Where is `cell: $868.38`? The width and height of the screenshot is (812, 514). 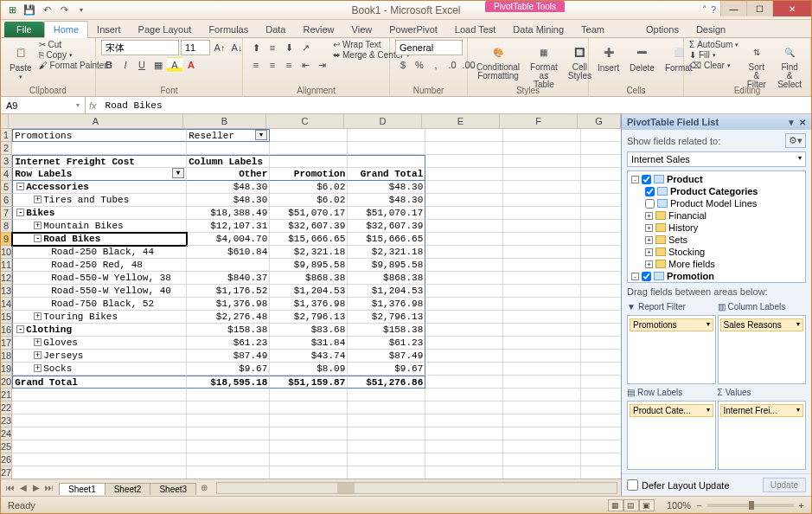
cell: $868.38 is located at coordinates (309, 279).